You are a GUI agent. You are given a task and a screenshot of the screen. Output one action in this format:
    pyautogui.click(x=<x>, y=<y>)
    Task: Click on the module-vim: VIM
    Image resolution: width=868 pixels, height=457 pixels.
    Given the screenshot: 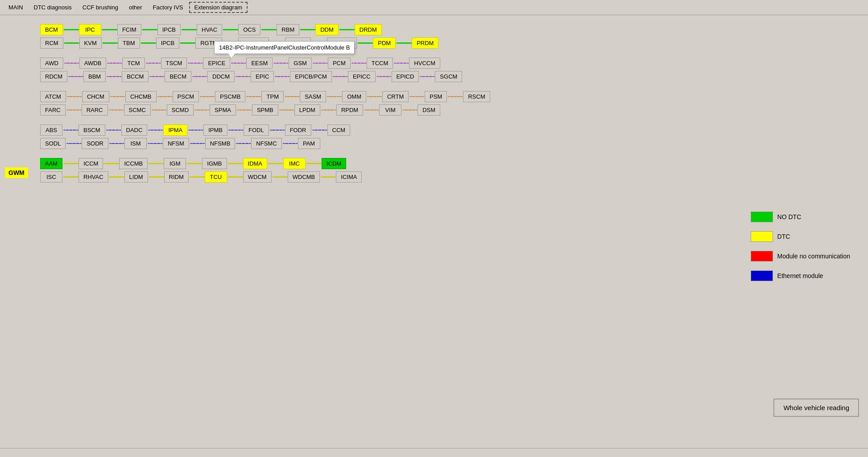 What is the action you would take?
    pyautogui.click(x=390, y=110)
    